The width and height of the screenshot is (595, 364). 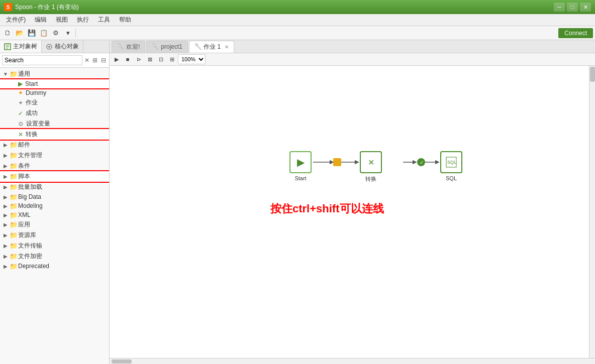 I want to click on dummy-icon: ✦, so click(x=21, y=93).